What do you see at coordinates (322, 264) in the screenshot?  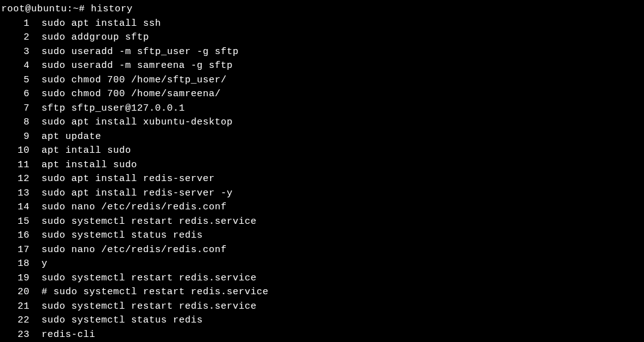 I see `history-entry: 18 y` at bounding box center [322, 264].